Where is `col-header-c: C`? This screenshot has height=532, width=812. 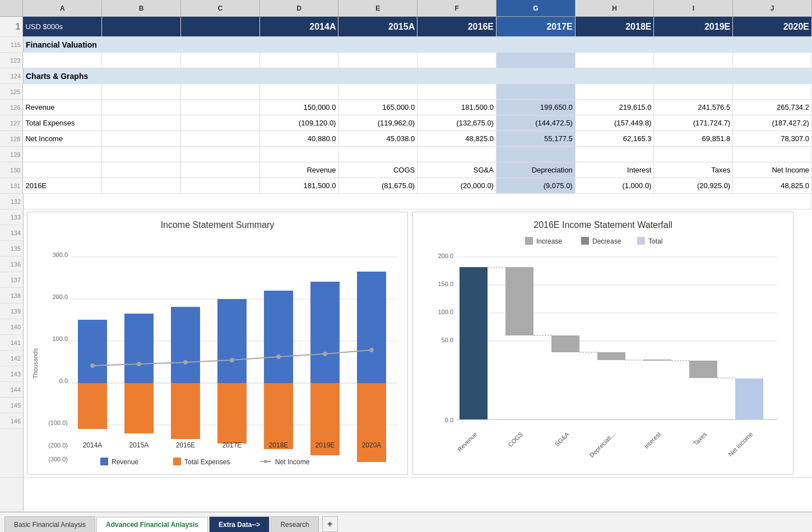 col-header-c: C is located at coordinates (221, 8).